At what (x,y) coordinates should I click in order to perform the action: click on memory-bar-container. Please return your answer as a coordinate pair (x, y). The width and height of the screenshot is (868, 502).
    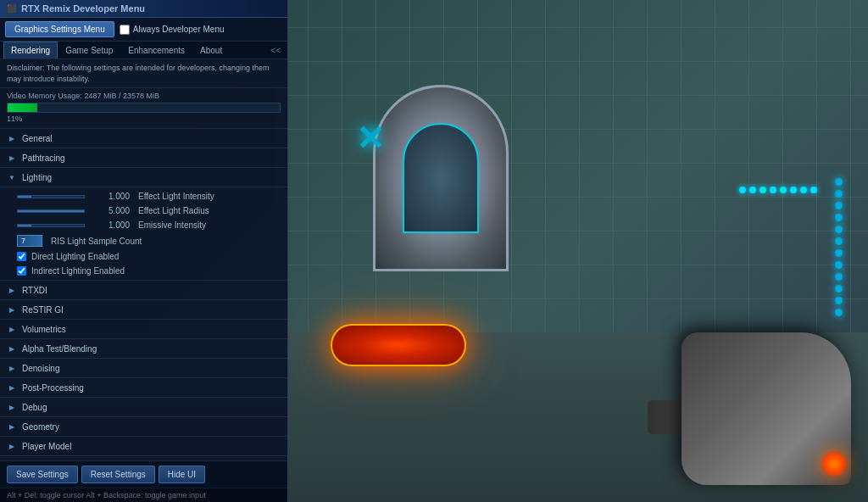
    Looking at the image, I should click on (144, 108).